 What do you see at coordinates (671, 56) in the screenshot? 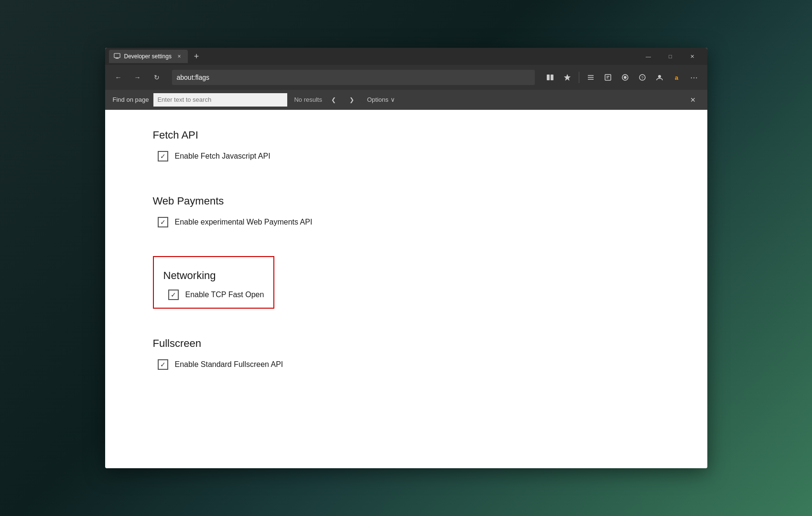
I see `window-controls: — □ ✕` at bounding box center [671, 56].